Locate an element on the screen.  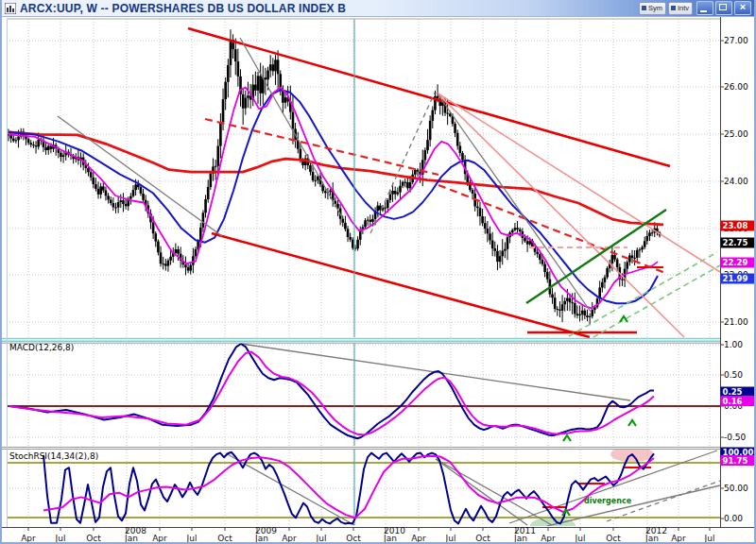
stochrsi-label: StochRSI(14,34(2),8) is located at coordinates (54, 456).